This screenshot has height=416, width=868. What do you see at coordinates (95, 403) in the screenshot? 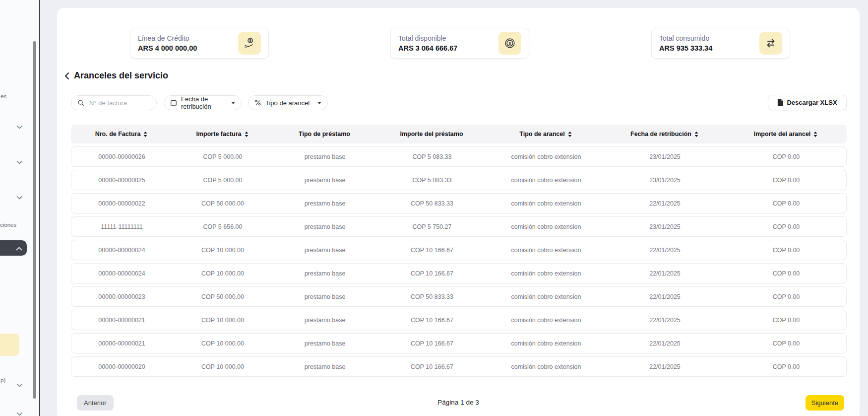
I see `previous-page-button: Anterior` at bounding box center [95, 403].